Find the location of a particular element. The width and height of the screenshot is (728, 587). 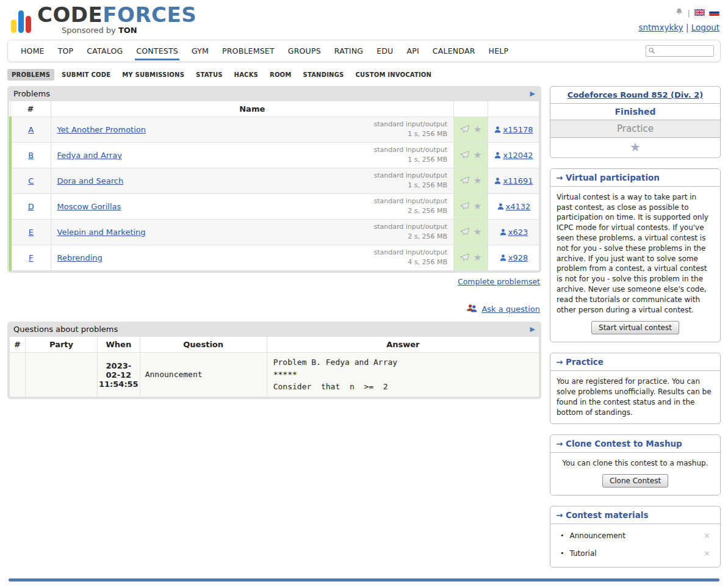

problem-name-link: Rebrending is located at coordinates (80, 257).